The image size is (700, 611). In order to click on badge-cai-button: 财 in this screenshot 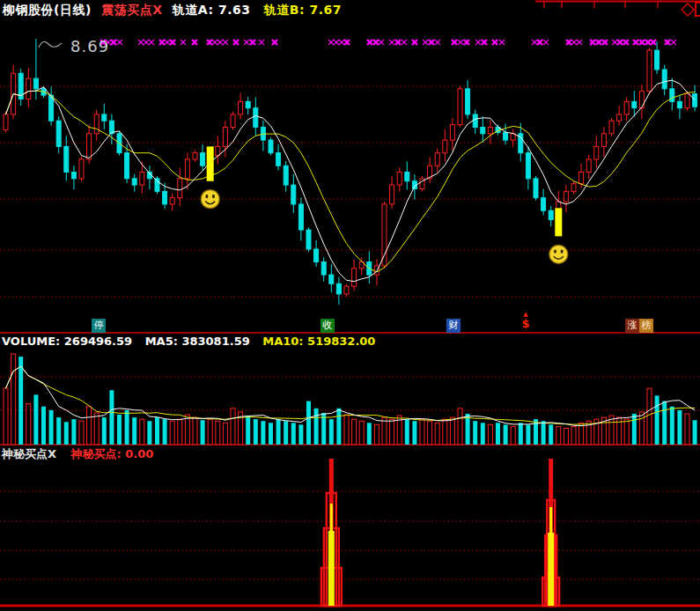, I will do `click(453, 326)`.